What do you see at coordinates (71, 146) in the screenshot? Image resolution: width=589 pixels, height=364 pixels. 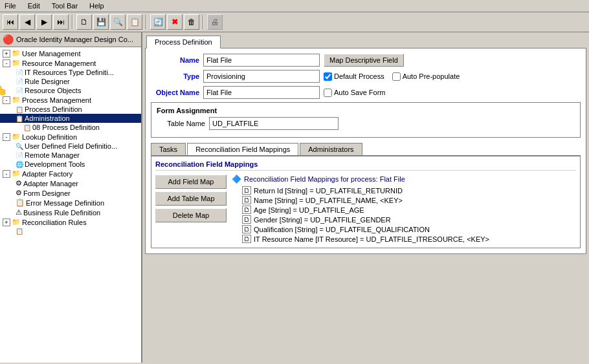 I see `sidebar-label-lookup: User Defined Field Definitio...` at bounding box center [71, 146].